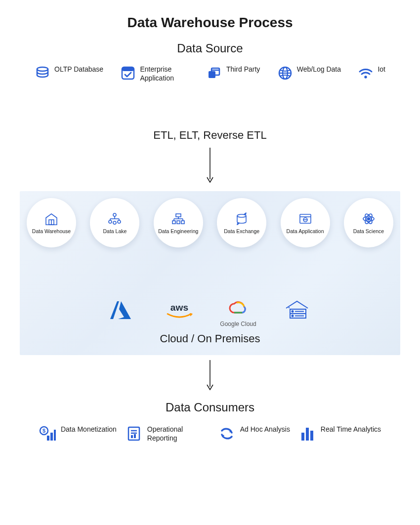 The height and width of the screenshot is (525, 420). I want to click on engineering-icon, so click(178, 219).